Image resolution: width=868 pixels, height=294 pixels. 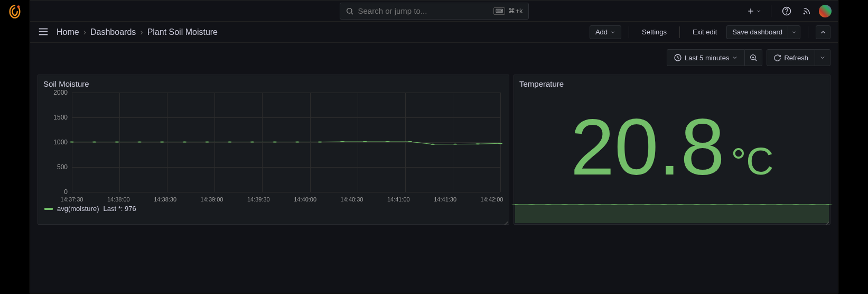 What do you see at coordinates (445, 199) in the screenshot?
I see `x-tick-label: 14:41:30` at bounding box center [445, 199].